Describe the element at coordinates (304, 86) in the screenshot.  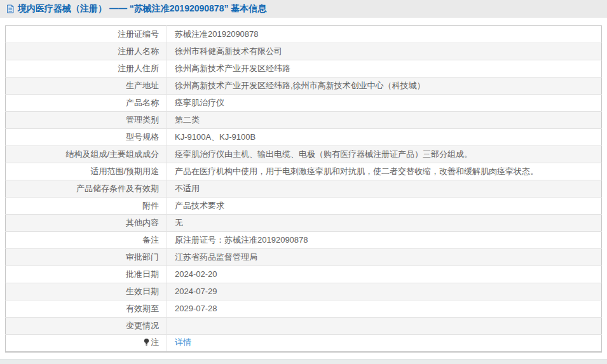
I see `table-row: 生产地址徐州高新技术产业开发区经纬路,徐州市高新技术创业中心（科技城）` at that location.